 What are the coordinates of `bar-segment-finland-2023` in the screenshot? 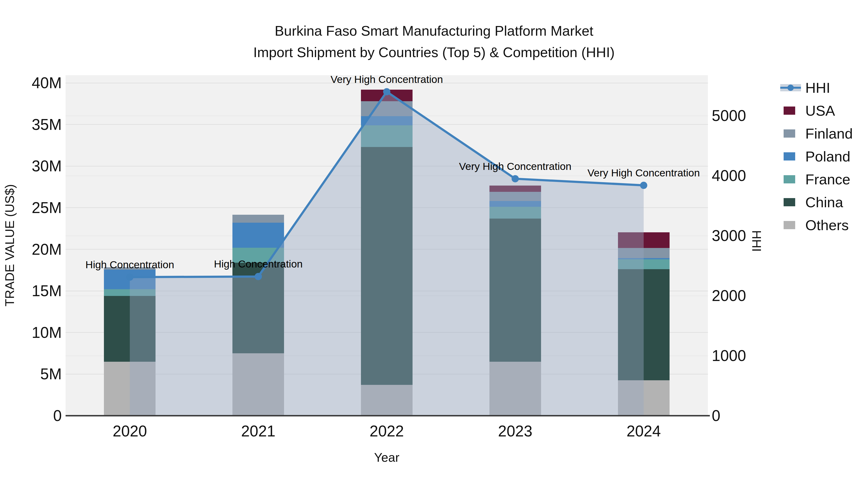 It's located at (516, 197).